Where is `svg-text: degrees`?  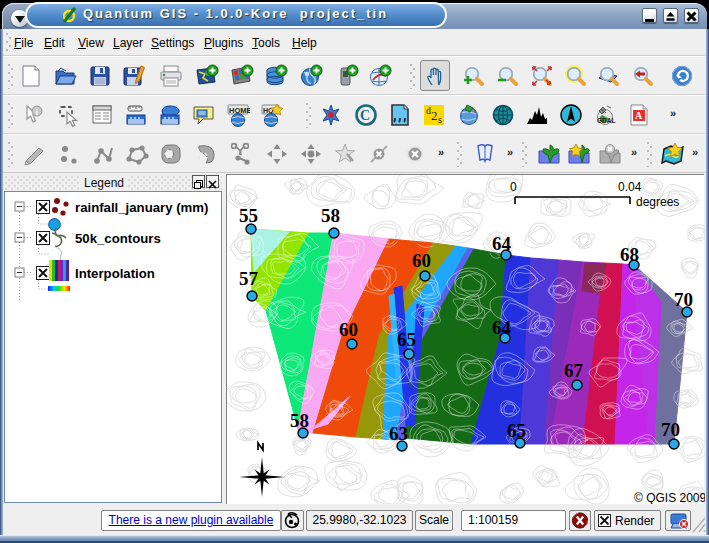
svg-text: degrees is located at coordinates (658, 202).